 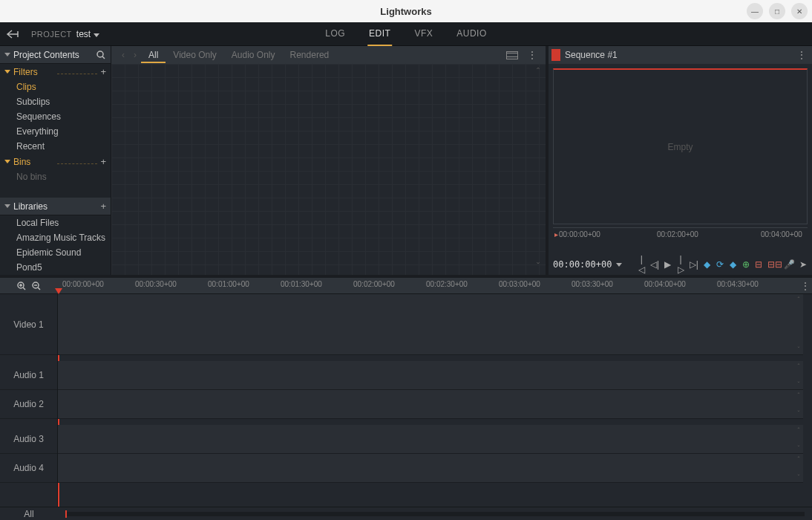 What do you see at coordinates (472, 34) in the screenshot?
I see `tab-audio: AUDIO` at bounding box center [472, 34].